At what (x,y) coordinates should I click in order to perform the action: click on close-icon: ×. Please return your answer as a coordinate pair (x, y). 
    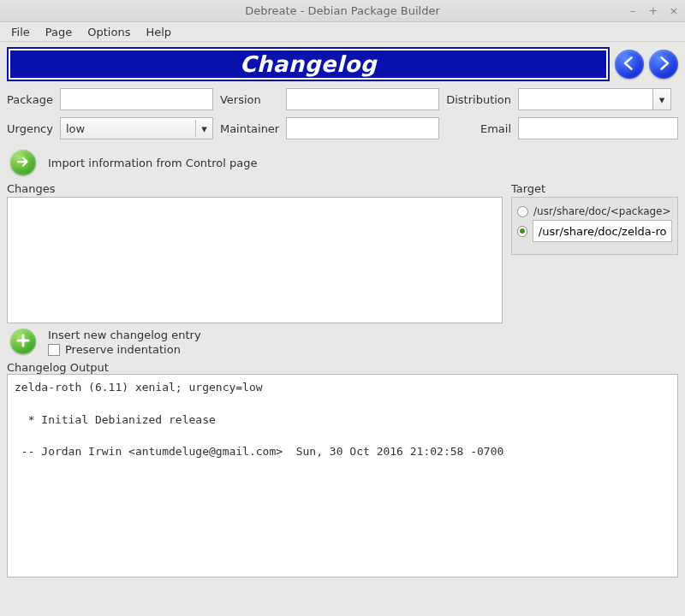
    Looking at the image, I should click on (674, 10).